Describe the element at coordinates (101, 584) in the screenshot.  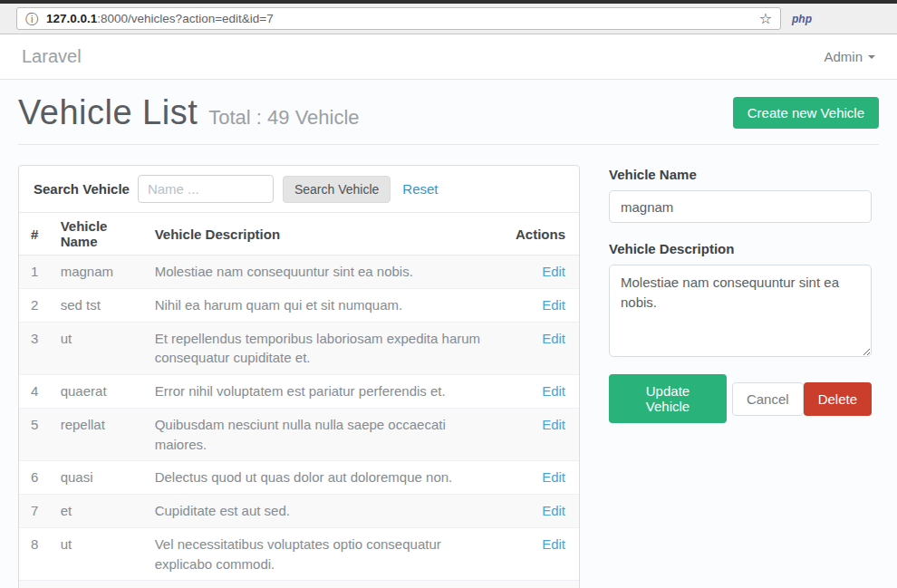
I see `vehicle-name-cell: voluptates` at that location.